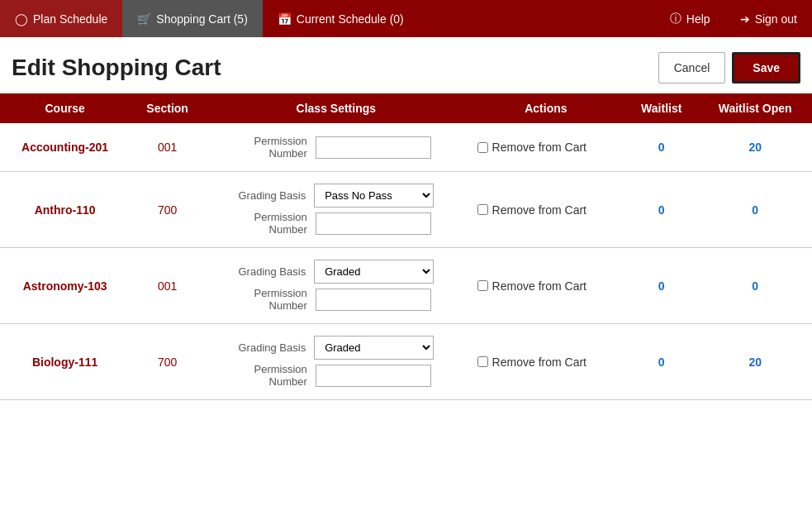  What do you see at coordinates (661, 108) in the screenshot?
I see `col-waitlist: Waitlist` at bounding box center [661, 108].